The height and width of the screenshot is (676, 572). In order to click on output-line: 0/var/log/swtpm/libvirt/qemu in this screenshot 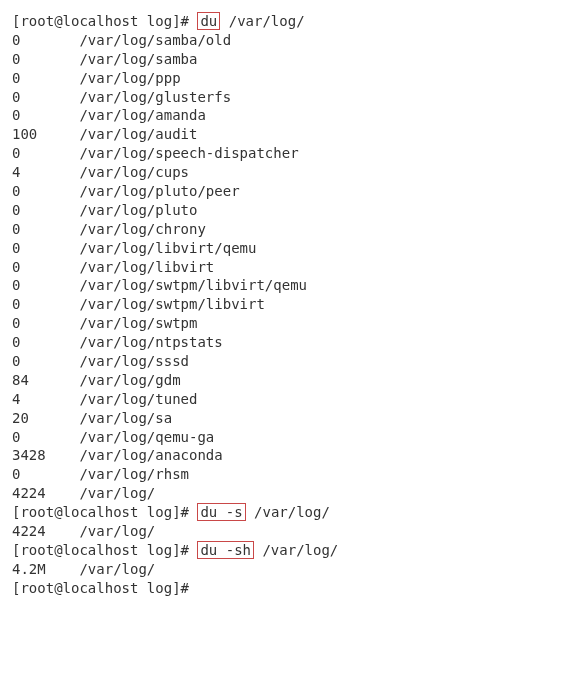, I will do `click(286, 286)`.